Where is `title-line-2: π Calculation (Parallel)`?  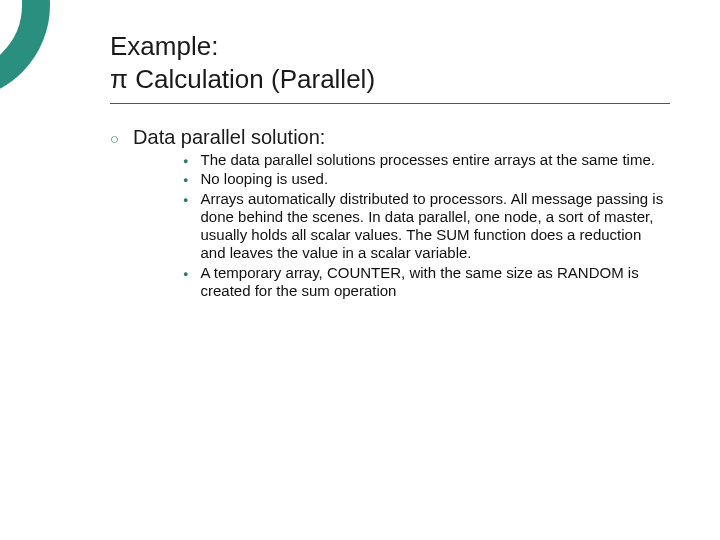 title-line-2: π Calculation (Parallel) is located at coordinates (390, 80).